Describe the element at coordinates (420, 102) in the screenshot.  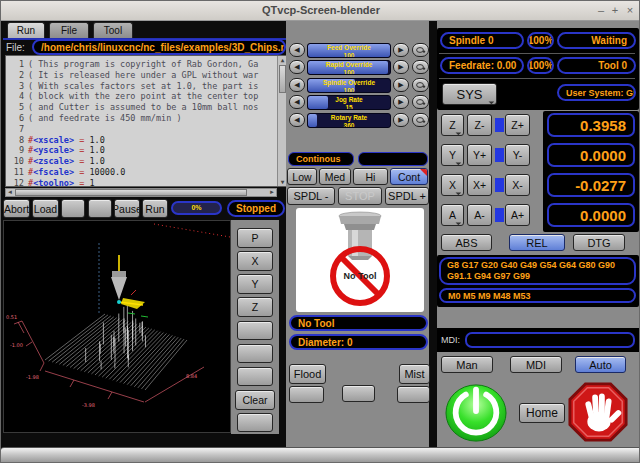
I see `jog-rate-settings-button` at that location.